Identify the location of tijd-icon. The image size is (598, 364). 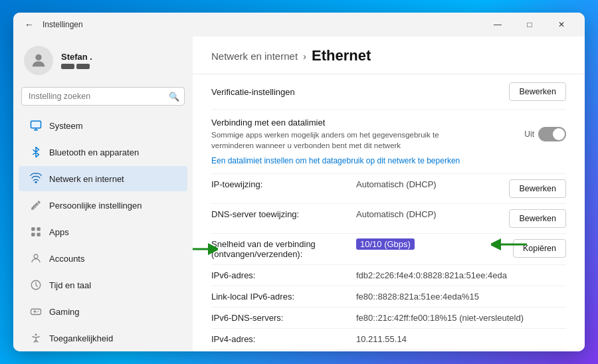
(36, 285).